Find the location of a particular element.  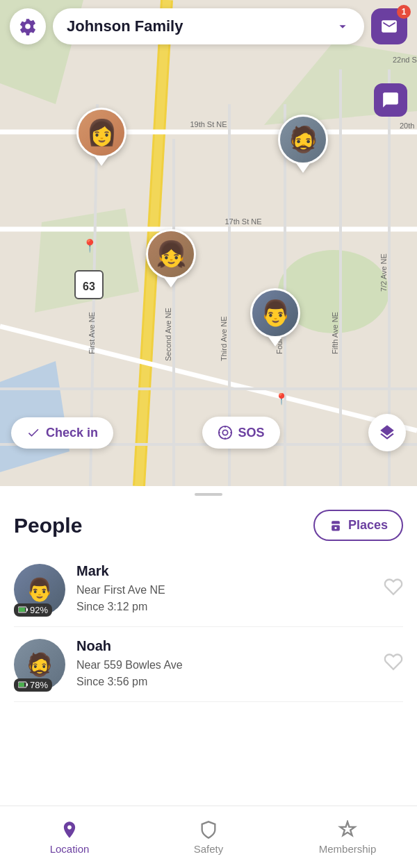

panel-header: People Places is located at coordinates (208, 524).